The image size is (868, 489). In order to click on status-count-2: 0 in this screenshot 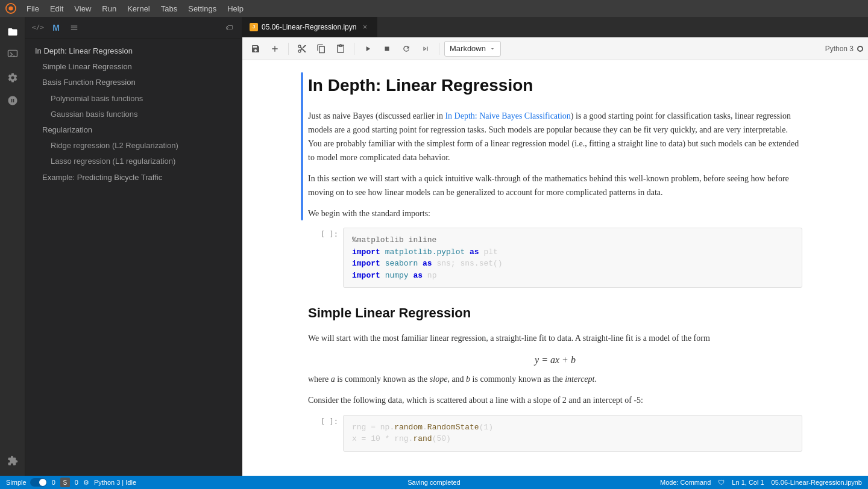, I will do `click(77, 482)`.